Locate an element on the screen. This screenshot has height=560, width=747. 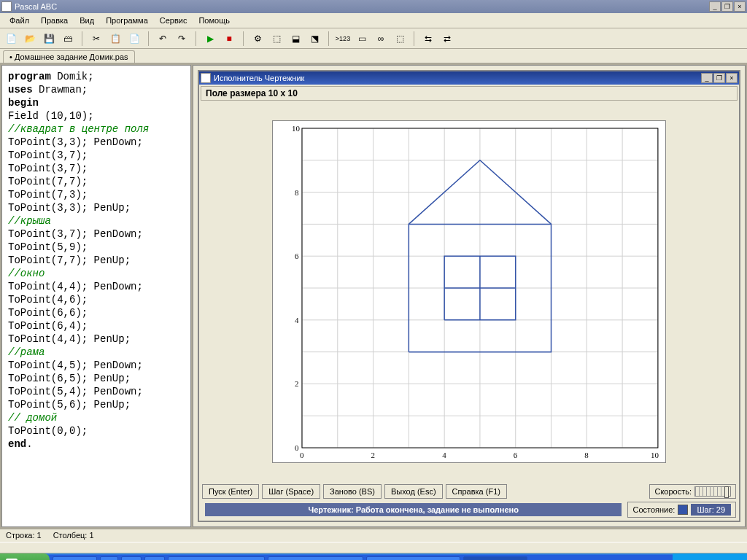
statusbar: Строка: 1 Столбец: 1 is located at coordinates (374, 535).